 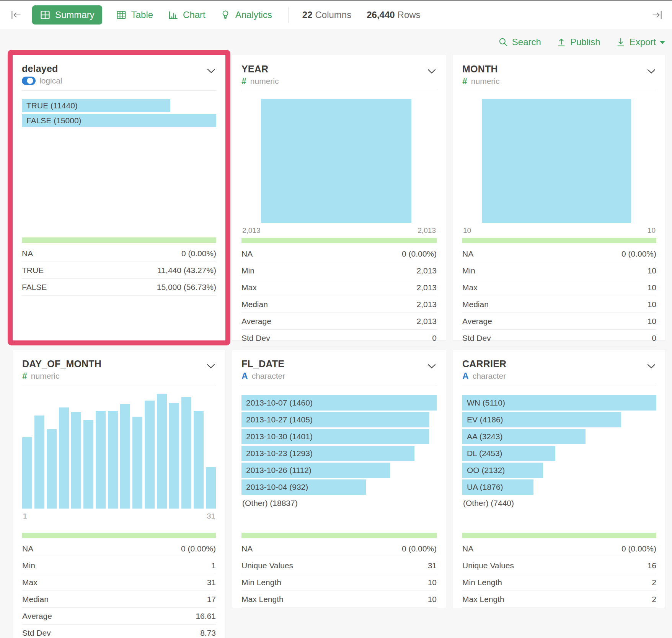 I want to click on stat-label: Average, so click(x=256, y=321).